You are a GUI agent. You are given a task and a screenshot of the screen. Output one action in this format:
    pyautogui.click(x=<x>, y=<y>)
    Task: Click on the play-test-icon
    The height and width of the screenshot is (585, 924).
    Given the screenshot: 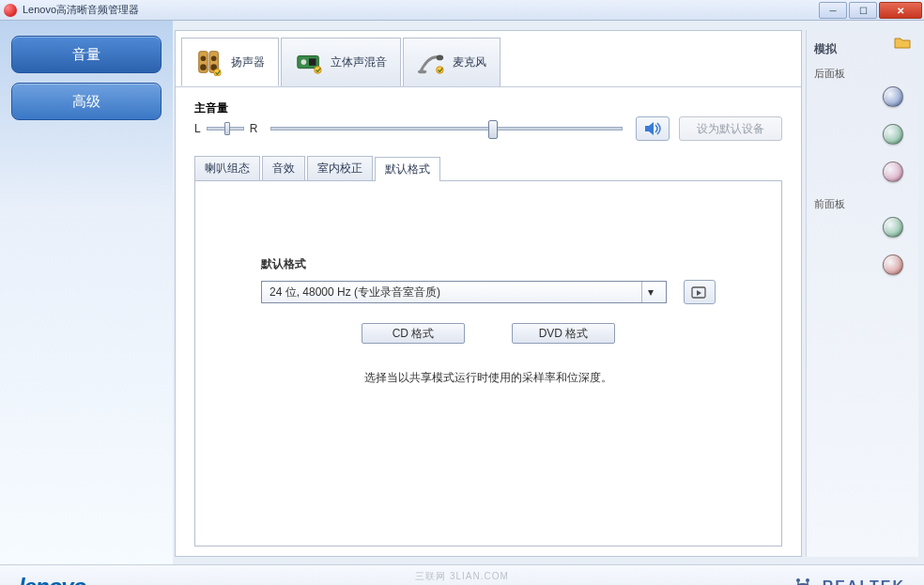 What is the action you would take?
    pyautogui.click(x=700, y=292)
    